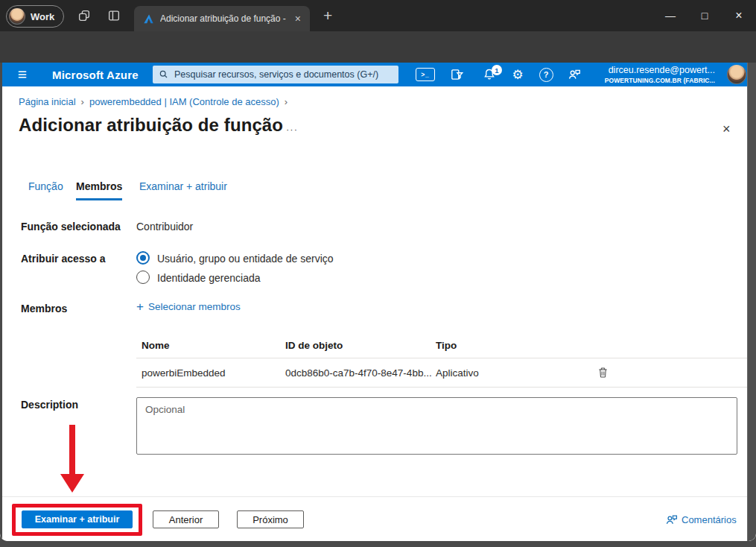  I want to click on member-object-id: 0dcb86b0-ca7b-4f70-8e47-4bb..., so click(360, 373).